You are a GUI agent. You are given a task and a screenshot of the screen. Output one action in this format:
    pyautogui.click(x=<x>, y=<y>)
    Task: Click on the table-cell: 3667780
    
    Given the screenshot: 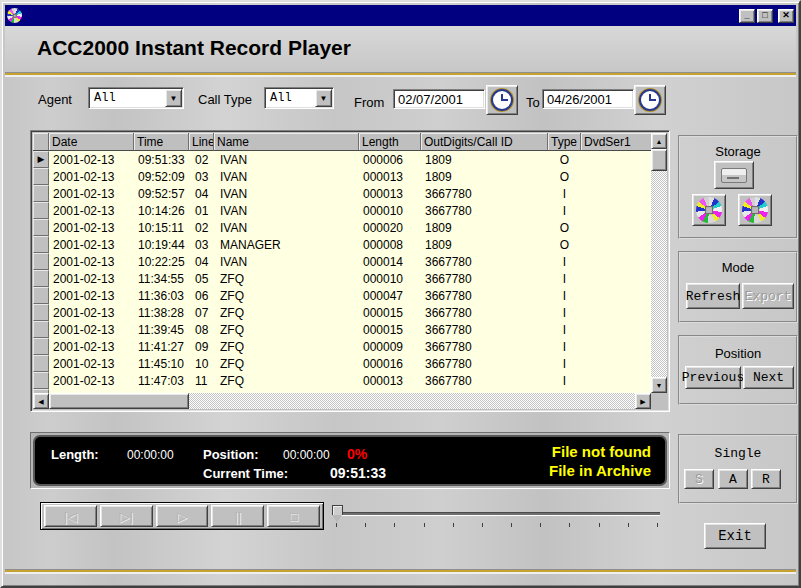 What is the action you would take?
    pyautogui.click(x=484, y=364)
    